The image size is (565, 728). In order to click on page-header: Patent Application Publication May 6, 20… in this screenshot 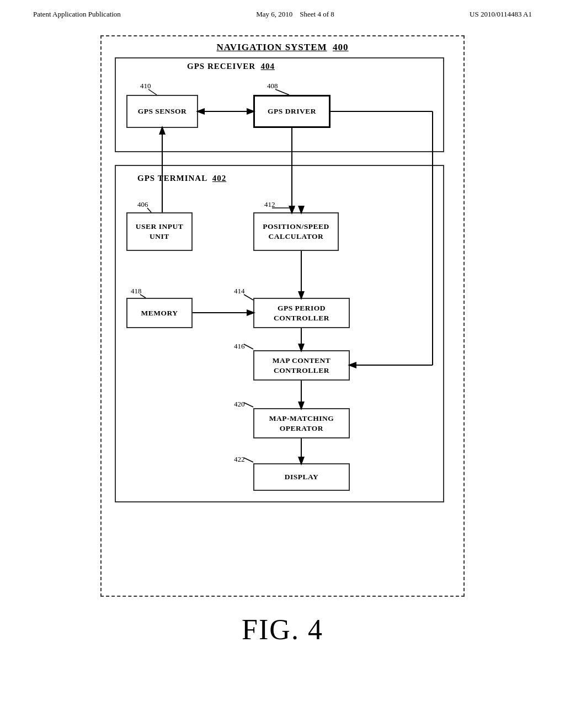, I will do `click(282, 9)`.